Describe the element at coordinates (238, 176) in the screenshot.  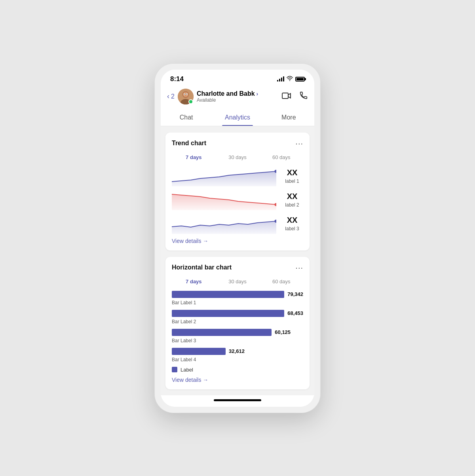
I see `trend-row-1: XX label 1` at that location.